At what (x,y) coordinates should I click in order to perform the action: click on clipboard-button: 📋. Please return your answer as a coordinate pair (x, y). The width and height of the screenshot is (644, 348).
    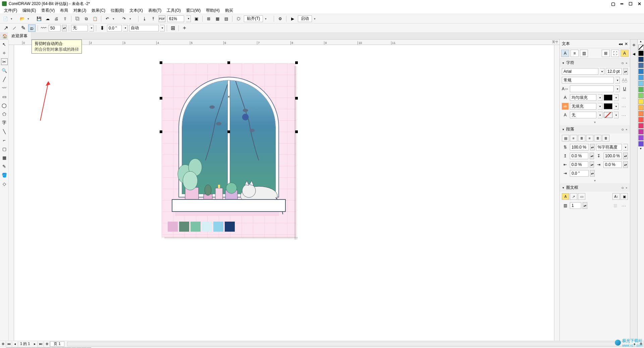
    Looking at the image, I should click on (95, 19).